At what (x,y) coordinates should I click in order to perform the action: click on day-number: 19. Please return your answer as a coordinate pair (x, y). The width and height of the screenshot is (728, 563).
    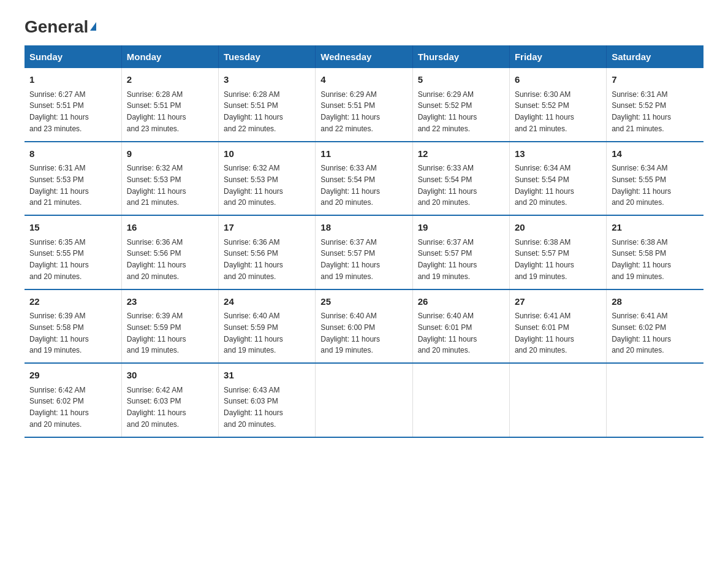
    Looking at the image, I should click on (461, 228).